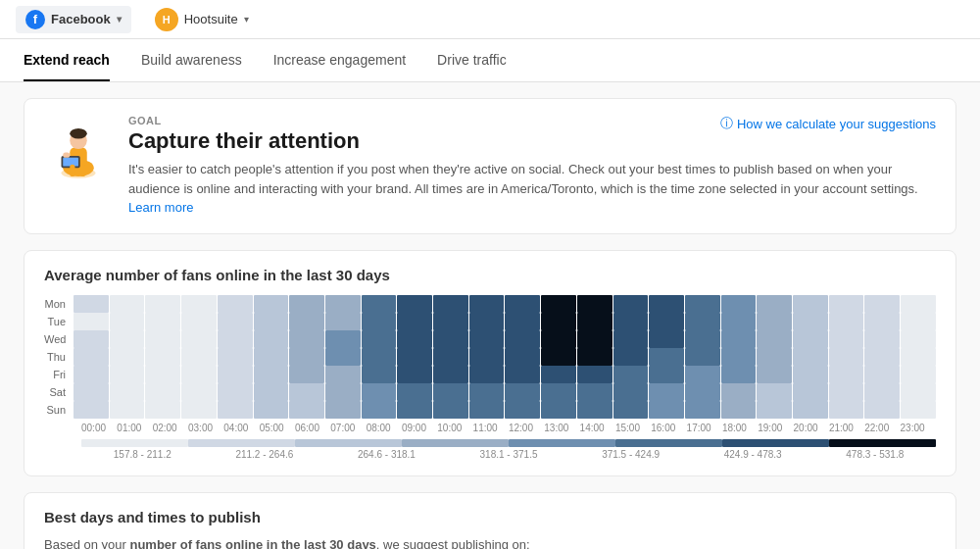 This screenshot has width=980, height=549. Describe the element at coordinates (386, 455) in the screenshot. I see `legend-label: 264.6 - 318.1` at that location.